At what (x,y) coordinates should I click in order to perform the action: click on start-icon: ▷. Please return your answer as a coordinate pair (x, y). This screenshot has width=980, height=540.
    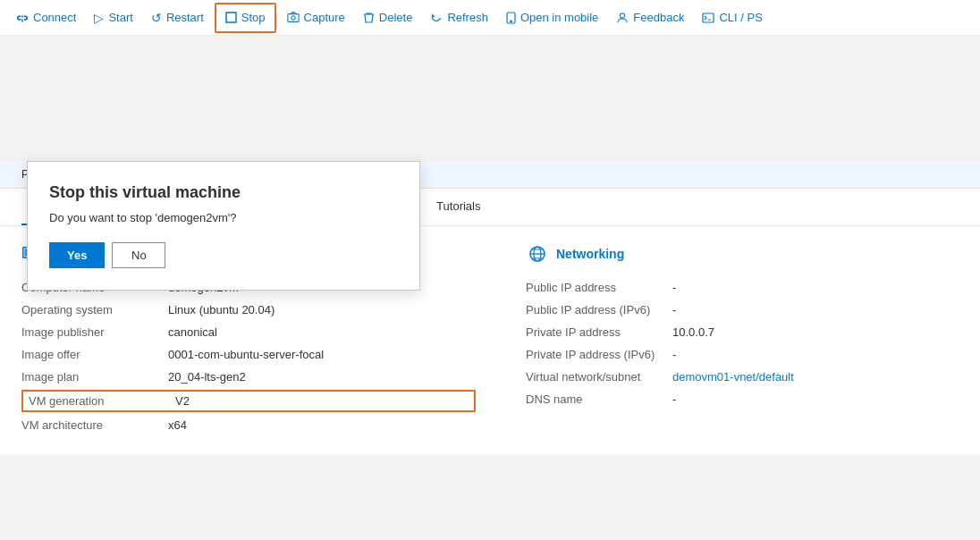
    Looking at the image, I should click on (98, 18).